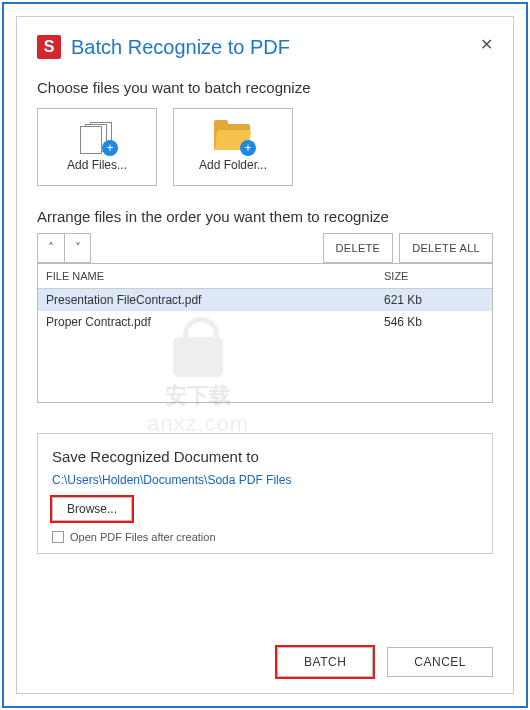  I want to click on open-after-label: Open PDF Files after creation, so click(143, 537).